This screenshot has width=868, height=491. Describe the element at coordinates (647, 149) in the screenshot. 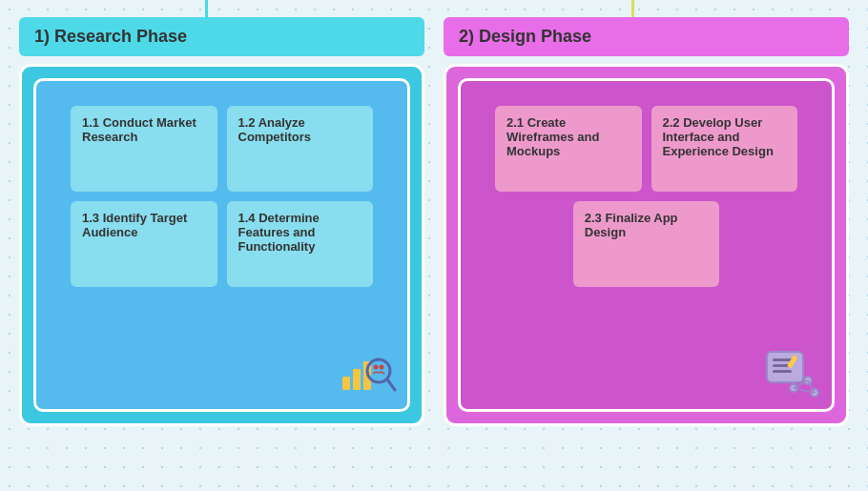

I see `design-row-1: 2.1 Create Wireframes and Mockups 2.2 De…` at that location.